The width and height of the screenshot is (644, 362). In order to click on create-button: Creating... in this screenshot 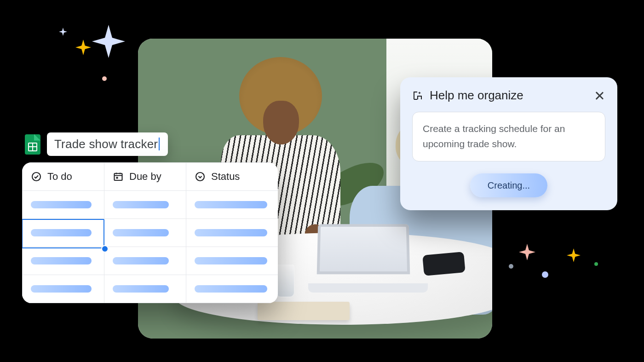, I will do `click(509, 185)`.